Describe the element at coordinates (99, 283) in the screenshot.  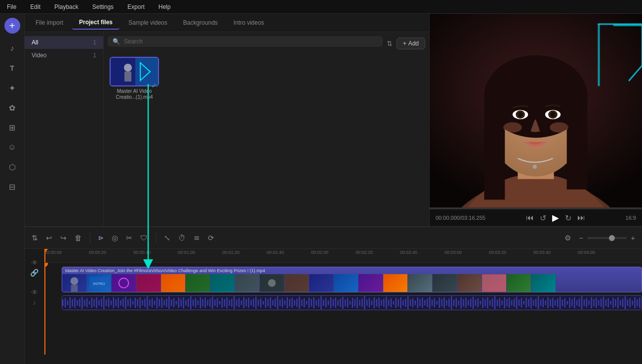
I see `svg-text: INTRO` at that location.